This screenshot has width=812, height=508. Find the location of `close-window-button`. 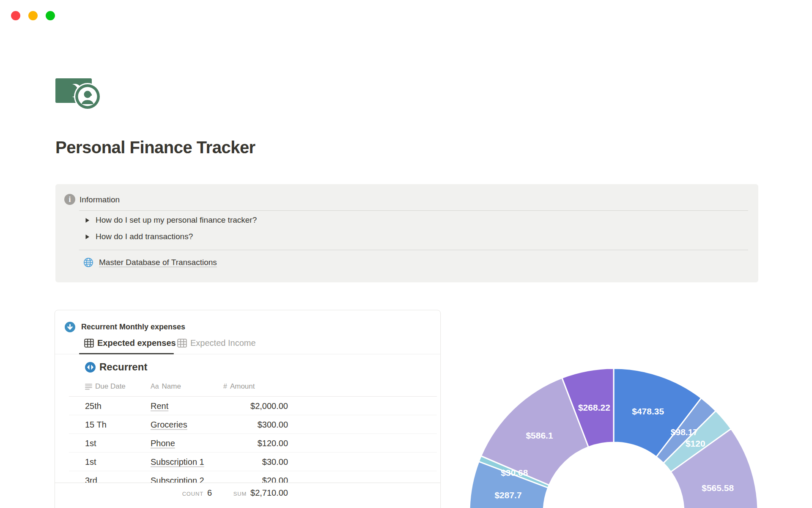

close-window-button is located at coordinates (16, 16).